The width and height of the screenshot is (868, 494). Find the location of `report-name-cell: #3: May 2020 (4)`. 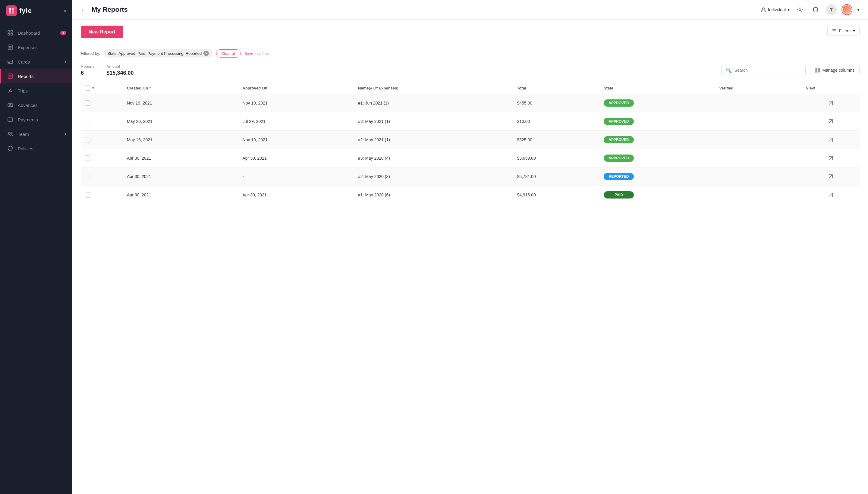

report-name-cell: #3: May 2020 (4) is located at coordinates (433, 158).